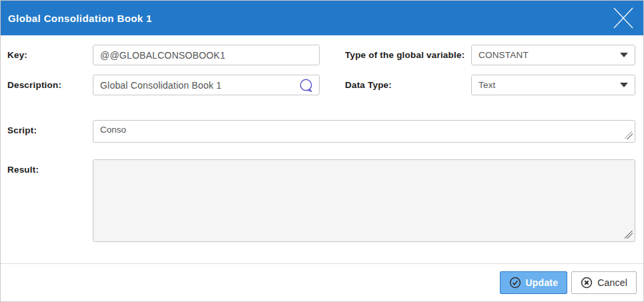 The width and height of the screenshot is (644, 302). I want to click on row-script: Script: Conso, so click(322, 131).